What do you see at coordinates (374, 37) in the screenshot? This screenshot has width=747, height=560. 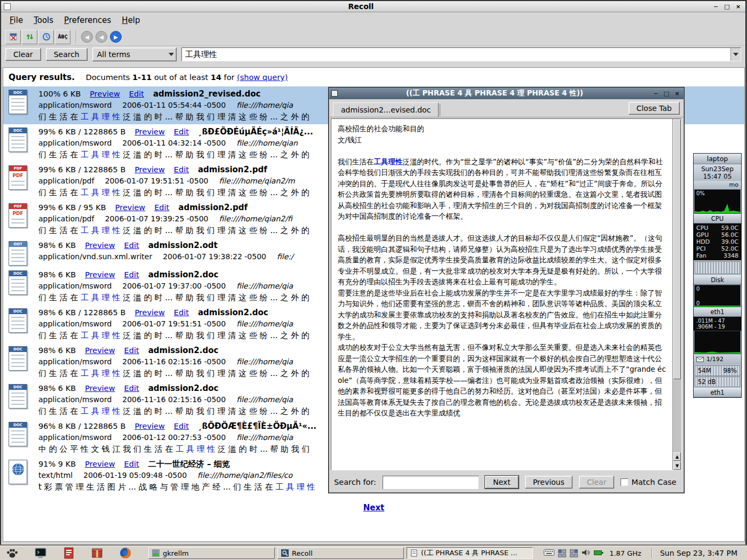 I see `toolbar: ÂBÇ ◀ ◀ ▶` at bounding box center [374, 37].